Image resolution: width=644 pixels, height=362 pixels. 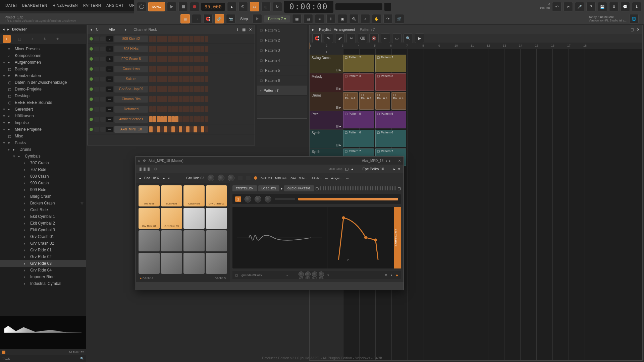 What do you see at coordinates (326, 83) in the screenshot?
I see `track-header: Melody⊟ ▸` at bounding box center [326, 83].